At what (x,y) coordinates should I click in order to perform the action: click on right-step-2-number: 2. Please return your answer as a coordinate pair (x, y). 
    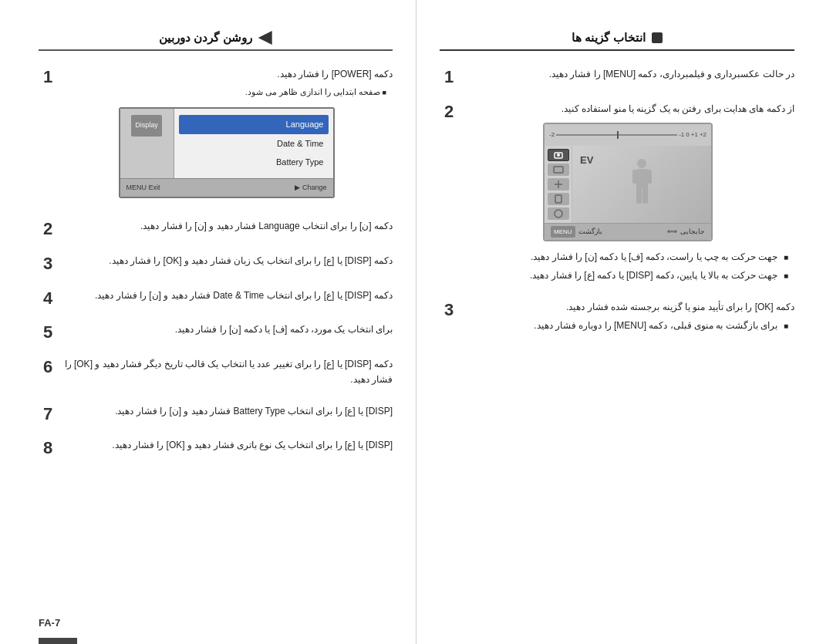
    Looking at the image, I should click on (49, 230).